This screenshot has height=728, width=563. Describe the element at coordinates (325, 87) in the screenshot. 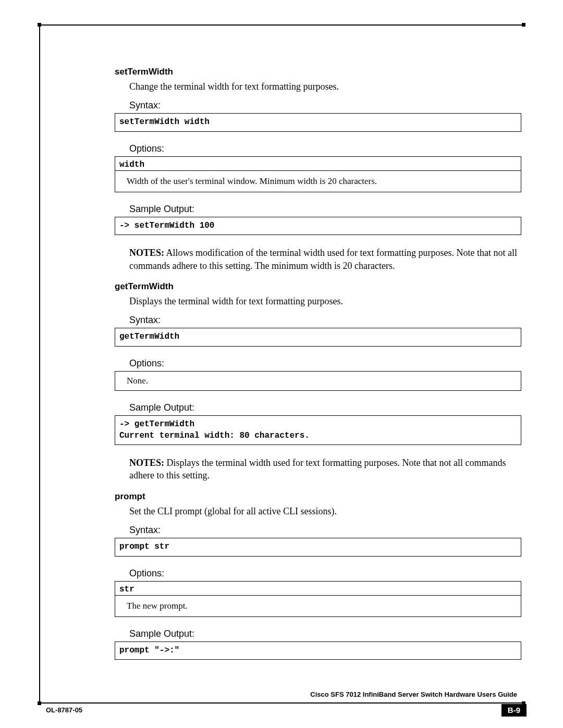

I see `command-desc: Change the terminal width for text forma…` at that location.